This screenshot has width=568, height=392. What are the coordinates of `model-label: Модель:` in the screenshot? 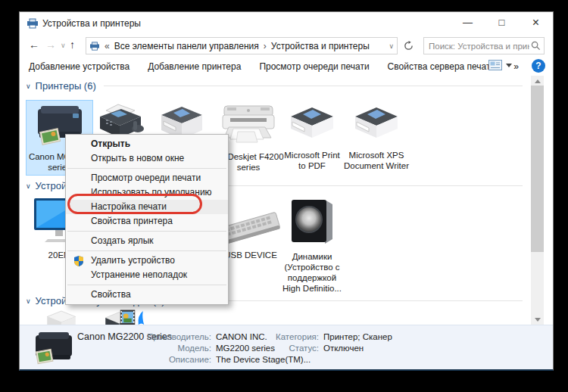 It's located at (171, 348).